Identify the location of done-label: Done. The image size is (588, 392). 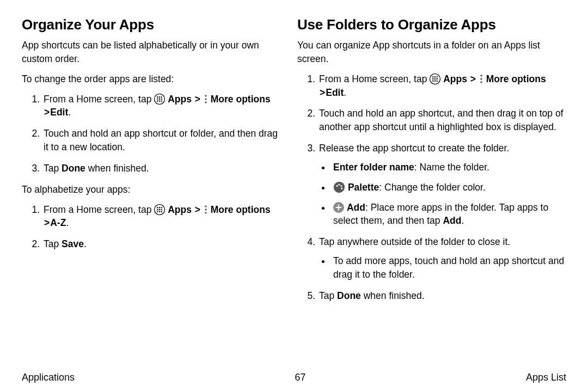
(349, 296).